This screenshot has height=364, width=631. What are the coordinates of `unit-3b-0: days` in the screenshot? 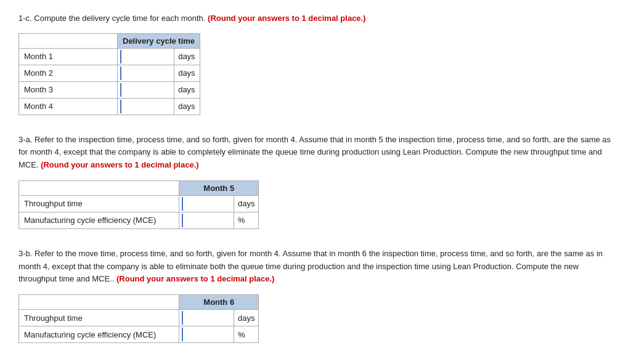 It's located at (246, 318).